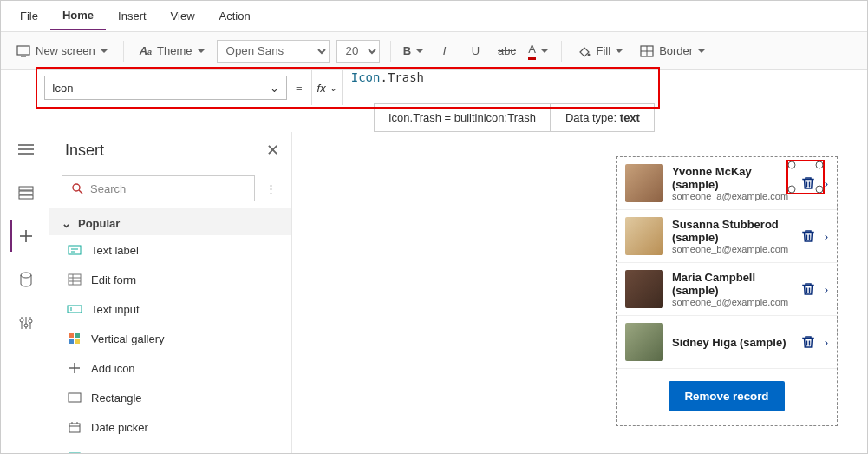 The height and width of the screenshot is (454, 868). What do you see at coordinates (170, 368) in the screenshot?
I see `insert-item-add-icon: Add icon` at bounding box center [170, 368].